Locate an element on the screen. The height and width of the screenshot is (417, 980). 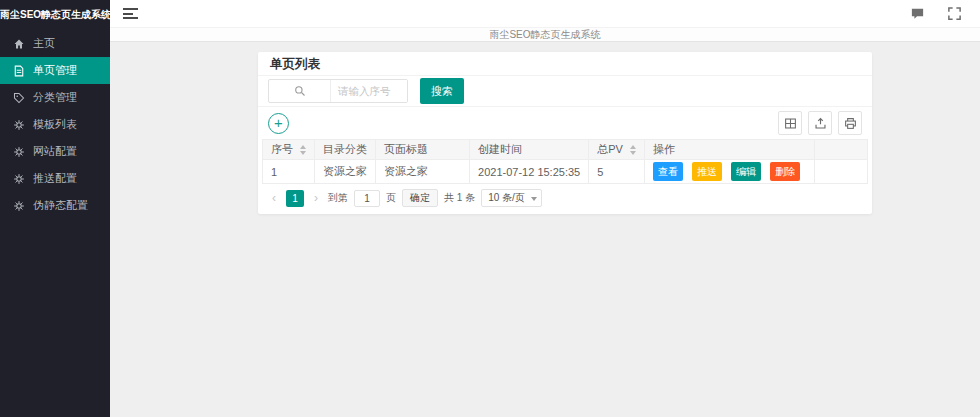
sidebar-item-label: 分类管理 is located at coordinates (55, 98).